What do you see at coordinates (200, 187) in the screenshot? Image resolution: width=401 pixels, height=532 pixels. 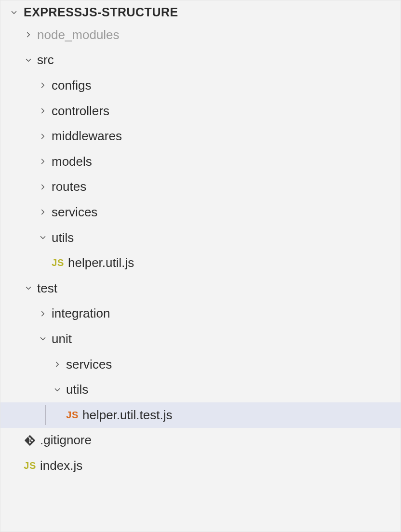 I see `tree-folder-routes: routes` at bounding box center [200, 187].